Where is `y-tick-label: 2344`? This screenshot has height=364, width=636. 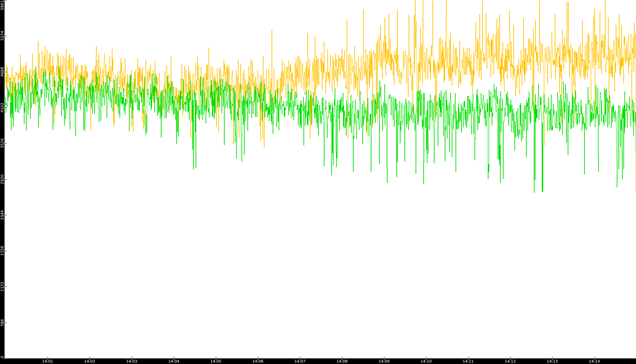
y-tick-label: 2344 is located at coordinates (2, 215).